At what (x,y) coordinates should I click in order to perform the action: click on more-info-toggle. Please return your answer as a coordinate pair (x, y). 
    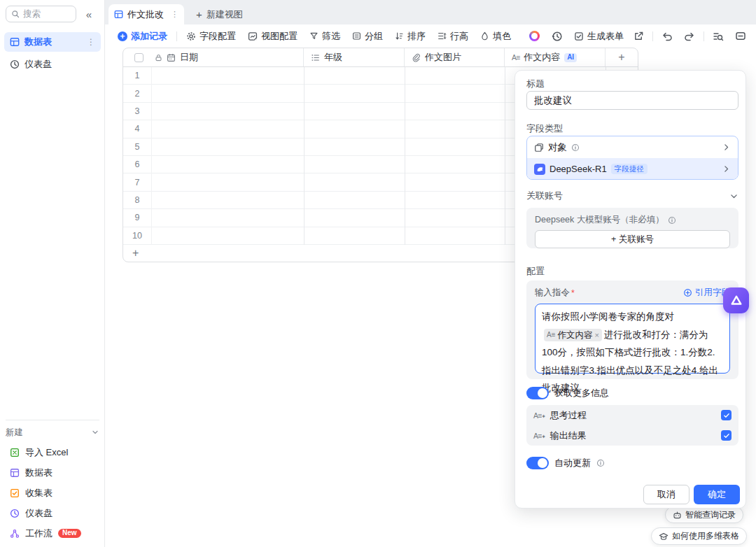
    Looking at the image, I should click on (538, 393).